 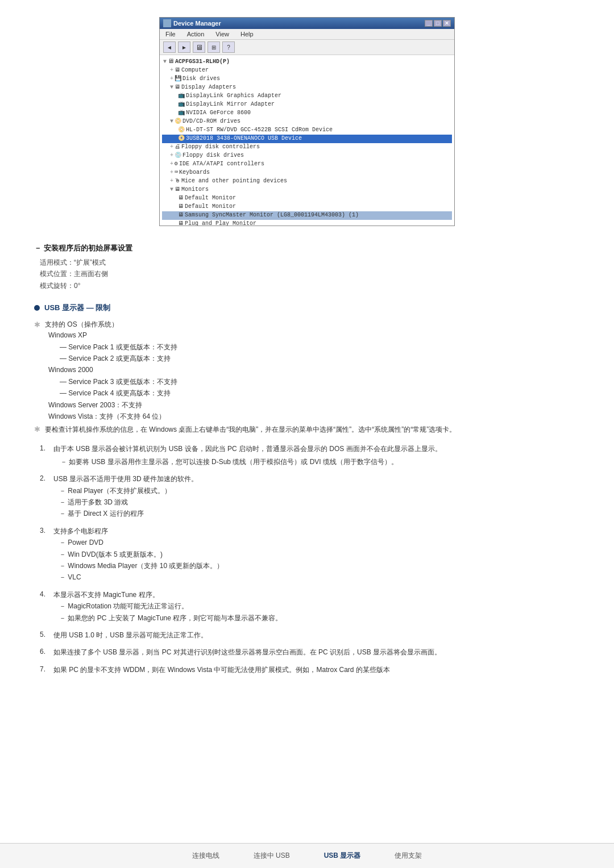 I want to click on item-2-sub1: － Real Player（不支持扩展模式。）, so click(x=317, y=491).